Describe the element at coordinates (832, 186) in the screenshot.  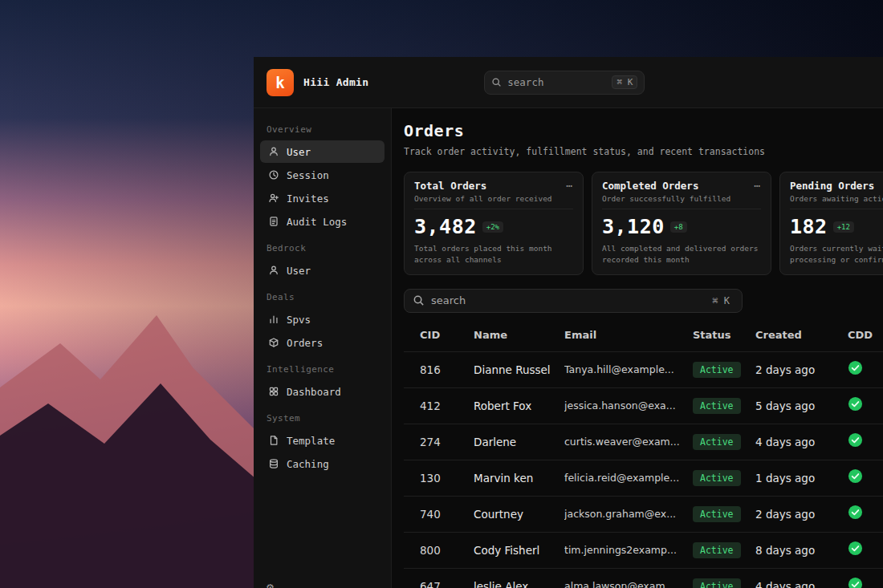
I see `card-title: Pending Orders` at that location.